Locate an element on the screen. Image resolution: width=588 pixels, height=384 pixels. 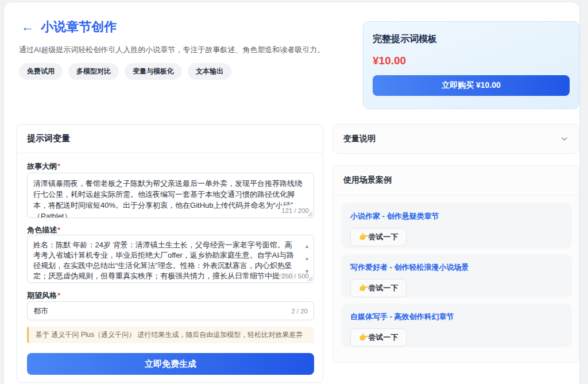
textarea-scrollbar: ▲ ● ▼ is located at coordinates (307, 259).